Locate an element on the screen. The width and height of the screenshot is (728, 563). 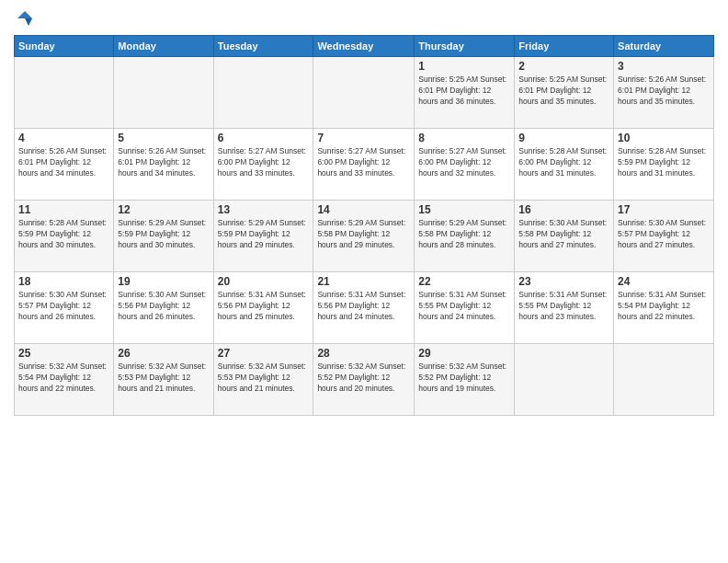
day-number: 8 is located at coordinates (464, 138).